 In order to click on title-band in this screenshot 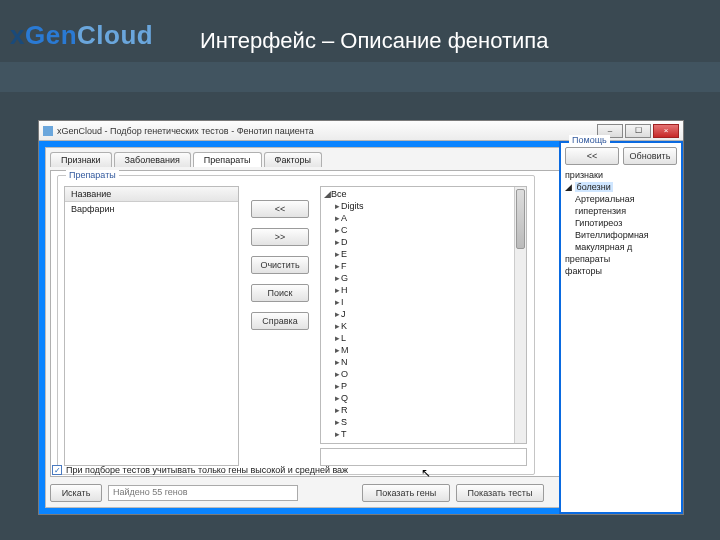, I will do `click(360, 77)`.